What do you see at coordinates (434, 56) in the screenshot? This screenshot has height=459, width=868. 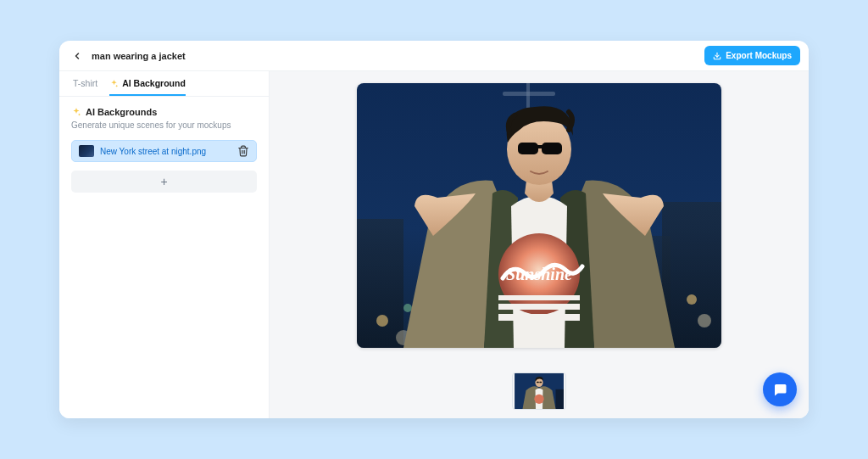 I see `header: man wearing a jacket Export Mockups` at bounding box center [434, 56].